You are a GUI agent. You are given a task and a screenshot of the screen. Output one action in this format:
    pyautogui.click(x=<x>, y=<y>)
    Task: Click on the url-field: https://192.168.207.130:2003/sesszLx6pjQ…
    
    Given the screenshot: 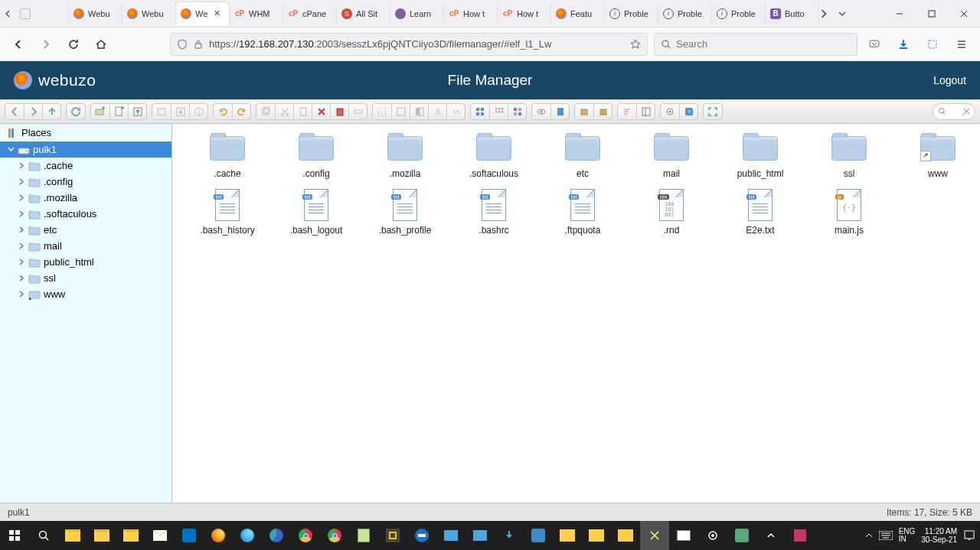 What is the action you would take?
    pyautogui.click(x=409, y=44)
    